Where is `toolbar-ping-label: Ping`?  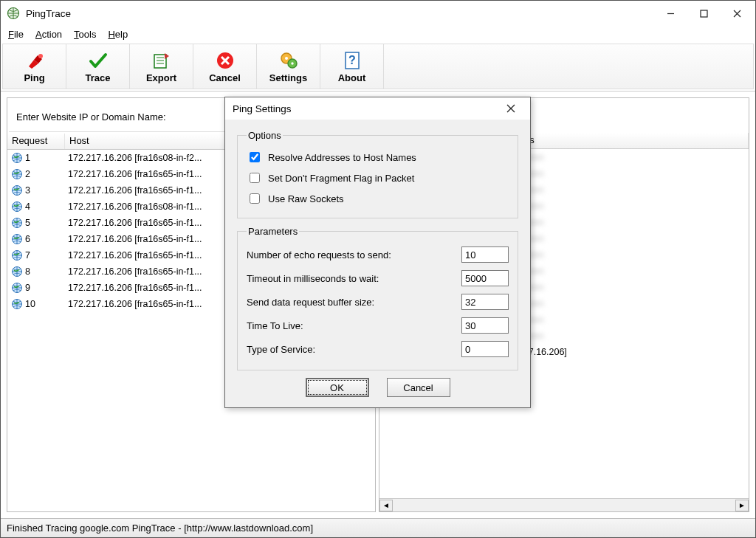
toolbar-ping-label: Ping is located at coordinates (34, 78).